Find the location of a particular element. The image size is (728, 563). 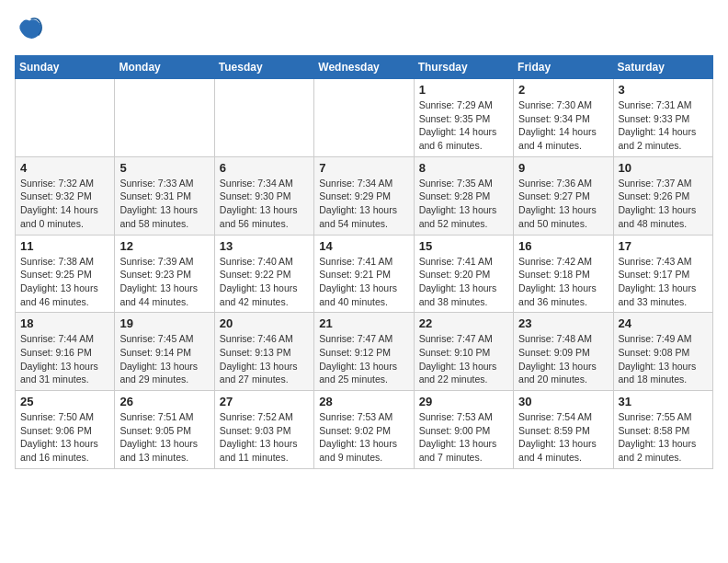

day-header-saturday: Saturday is located at coordinates (663, 68).